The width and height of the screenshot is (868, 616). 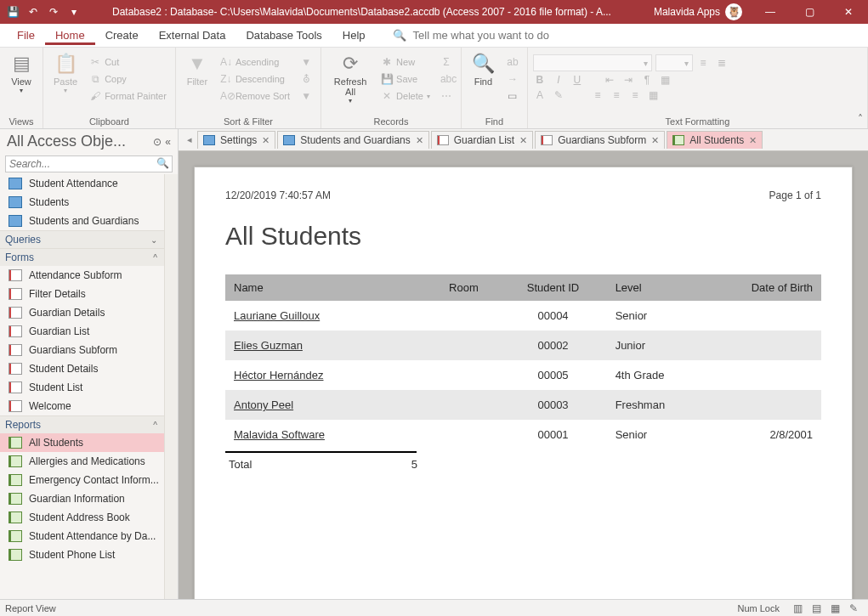 I want to click on nav-form-item: Student List, so click(x=82, y=387).